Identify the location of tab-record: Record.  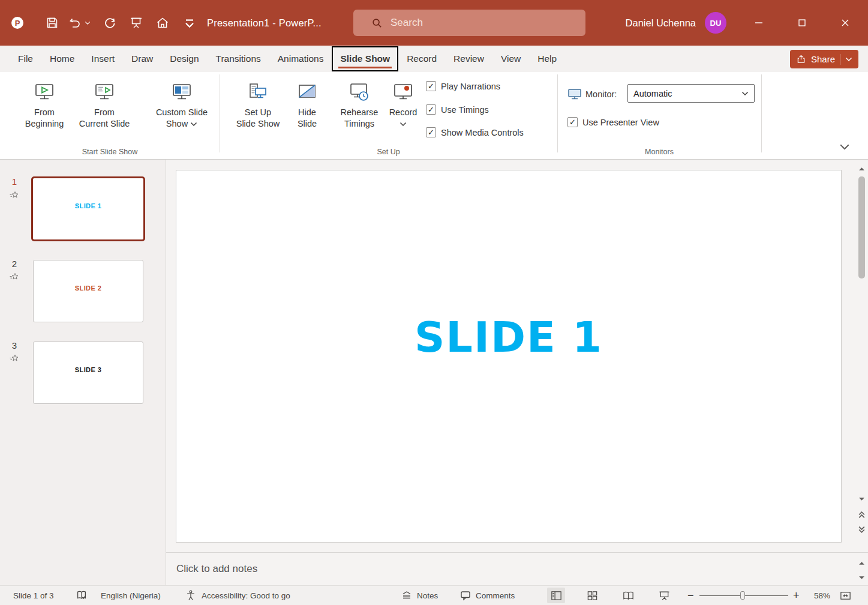
(422, 59).